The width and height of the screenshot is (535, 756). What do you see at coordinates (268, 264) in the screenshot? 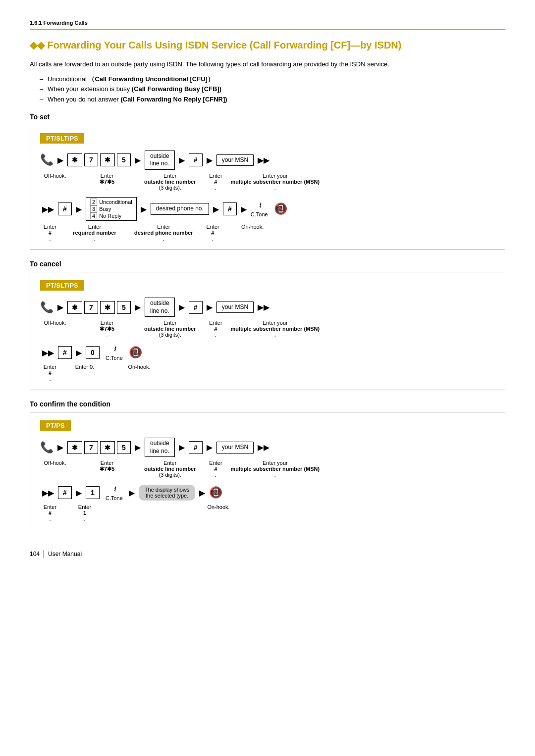
I see `to-cancel-label: To cancel` at bounding box center [268, 264].